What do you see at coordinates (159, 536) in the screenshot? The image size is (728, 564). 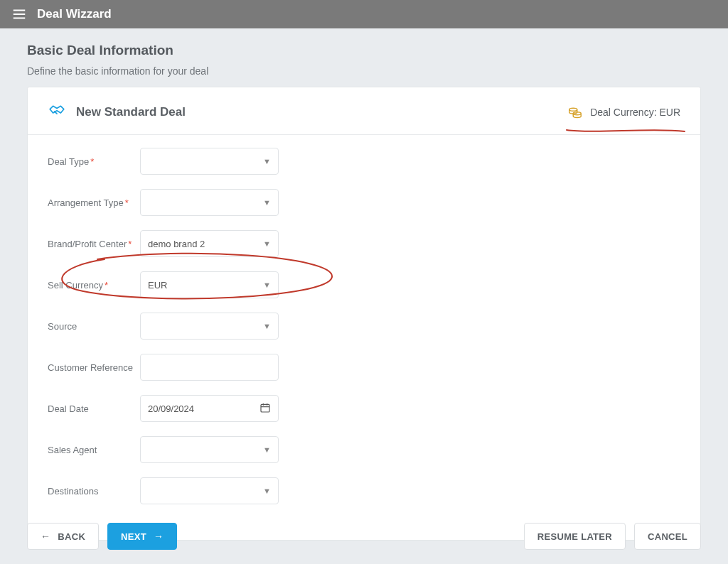 I see `arrow-right-icon: →` at bounding box center [159, 536].